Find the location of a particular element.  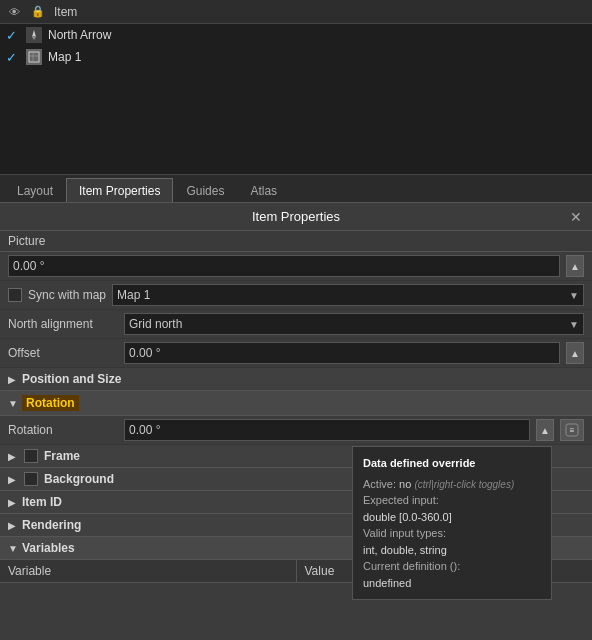

tooltip-active-hint: (ctrl|right-click toggles) is located at coordinates (464, 484).